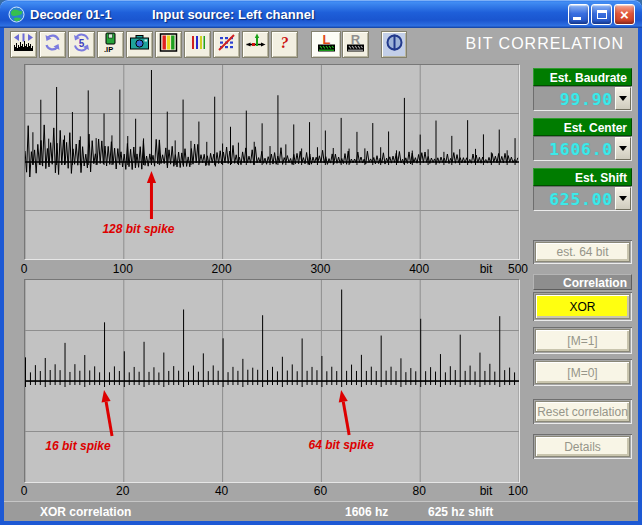  What do you see at coordinates (108, 49) in the screenshot?
I see `svg-text: .IP` at bounding box center [108, 49].